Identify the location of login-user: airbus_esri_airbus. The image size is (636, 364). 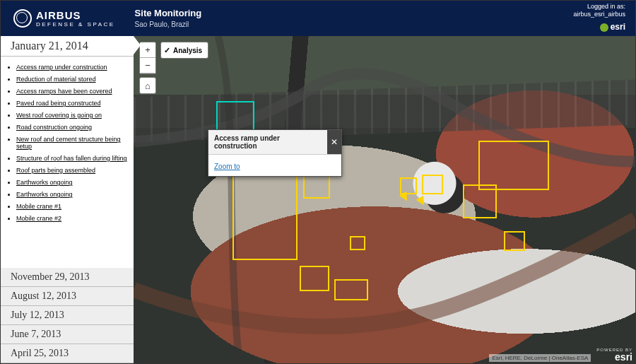
(599, 15).